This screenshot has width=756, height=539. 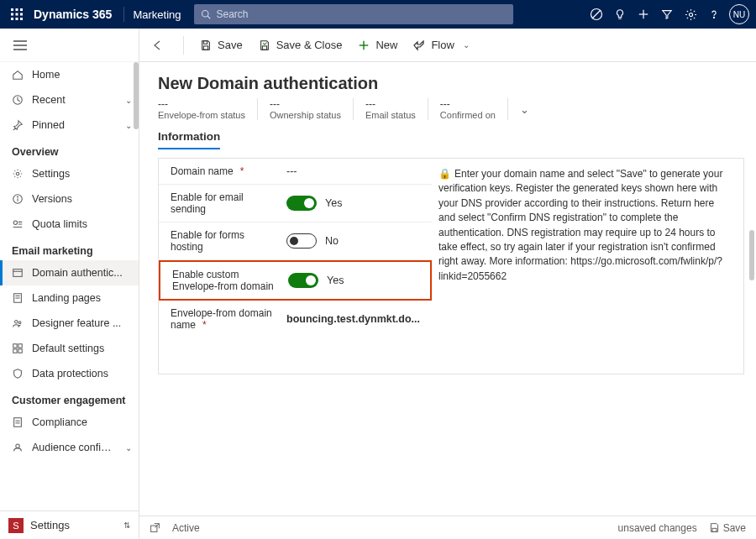 What do you see at coordinates (69, 199) in the screenshot?
I see `sidebar-item-versions: Versions` at bounding box center [69, 199].